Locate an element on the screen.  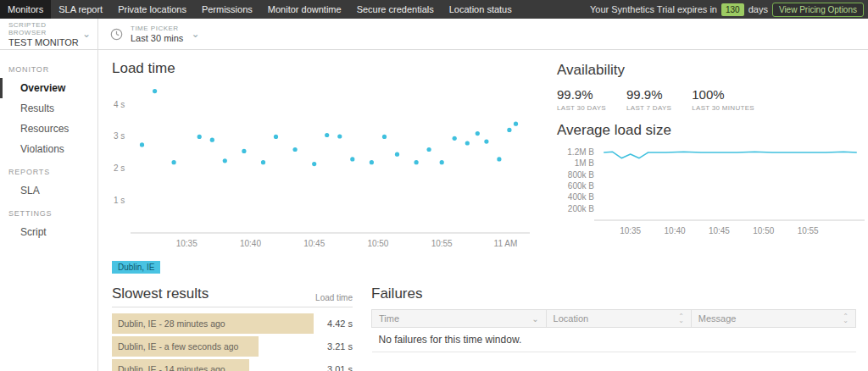
time-picker-value: Last 30 mins is located at coordinates (157, 38).